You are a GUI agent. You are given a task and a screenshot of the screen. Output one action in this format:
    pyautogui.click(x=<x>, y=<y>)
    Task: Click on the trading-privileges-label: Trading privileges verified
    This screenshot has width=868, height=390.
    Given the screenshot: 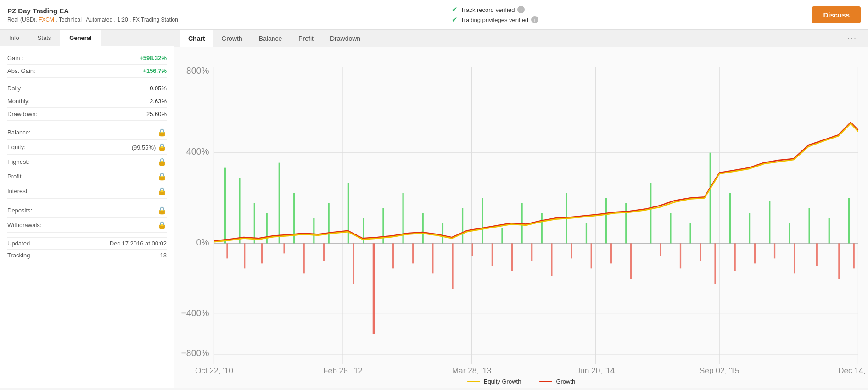 What is the action you would take?
    pyautogui.click(x=494, y=20)
    